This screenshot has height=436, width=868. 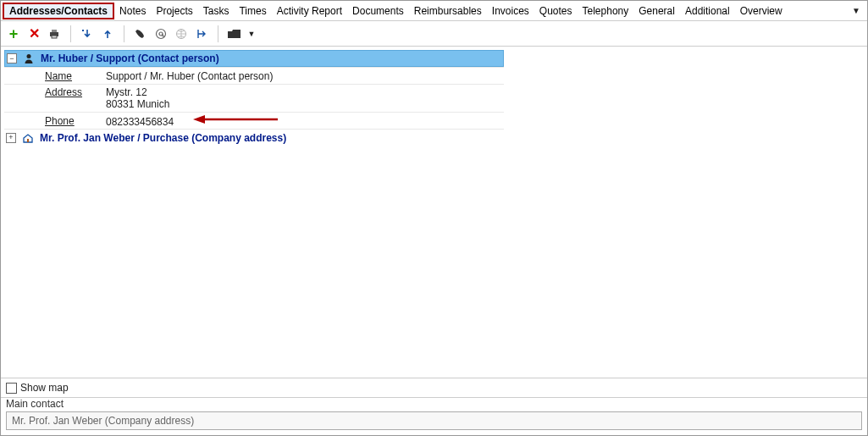 What do you see at coordinates (434, 421) in the screenshot?
I see `main-contact-field` at bounding box center [434, 421].